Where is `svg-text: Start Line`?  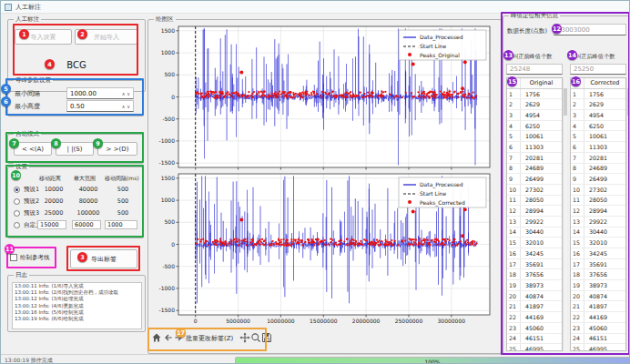 svg-text: Start Line is located at coordinates (433, 46).